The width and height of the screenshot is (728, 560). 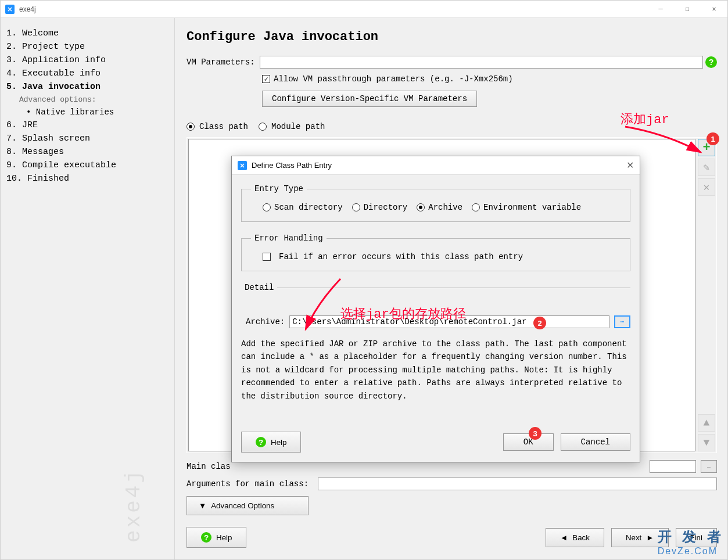 What do you see at coordinates (476, 207) in the screenshot?
I see `env-var-radio` at bounding box center [476, 207].